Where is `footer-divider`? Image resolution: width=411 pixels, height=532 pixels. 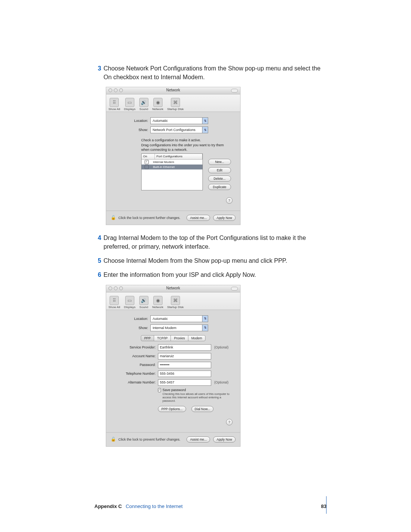 footer-divider is located at coordinates (327, 505).